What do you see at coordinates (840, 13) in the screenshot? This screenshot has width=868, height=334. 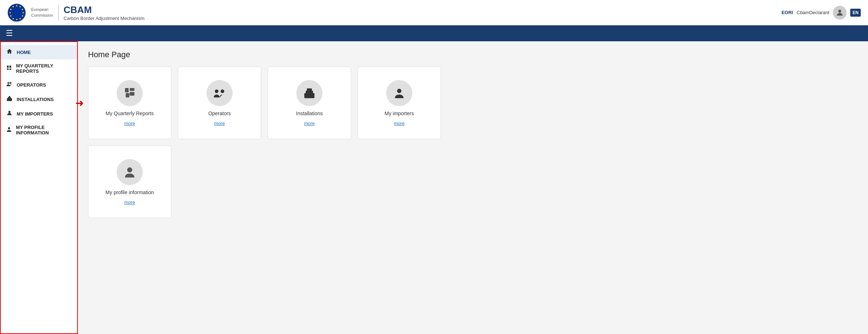 I see `avatar` at bounding box center [840, 13].